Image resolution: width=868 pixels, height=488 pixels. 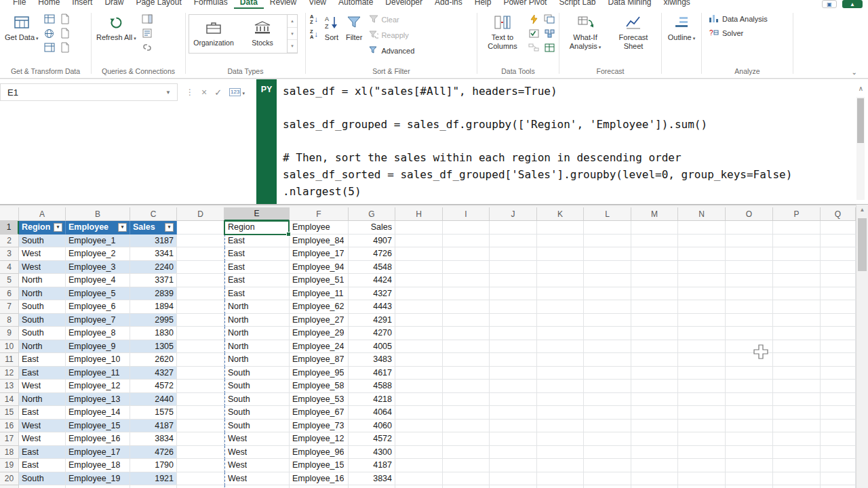 What do you see at coordinates (257, 307) in the screenshot?
I see `cell-E7: North` at bounding box center [257, 307].